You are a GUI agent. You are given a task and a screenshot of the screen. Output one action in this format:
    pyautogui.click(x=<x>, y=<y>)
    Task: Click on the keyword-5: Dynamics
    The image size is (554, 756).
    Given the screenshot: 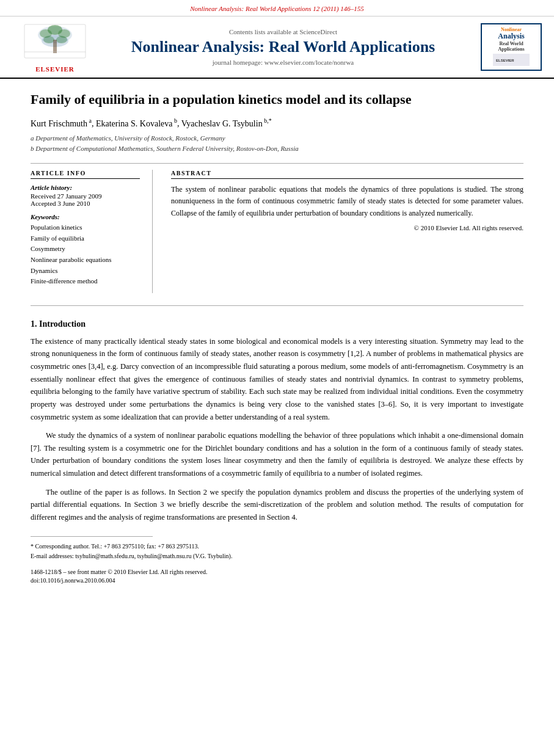 What is the action you would take?
    pyautogui.click(x=86, y=271)
    